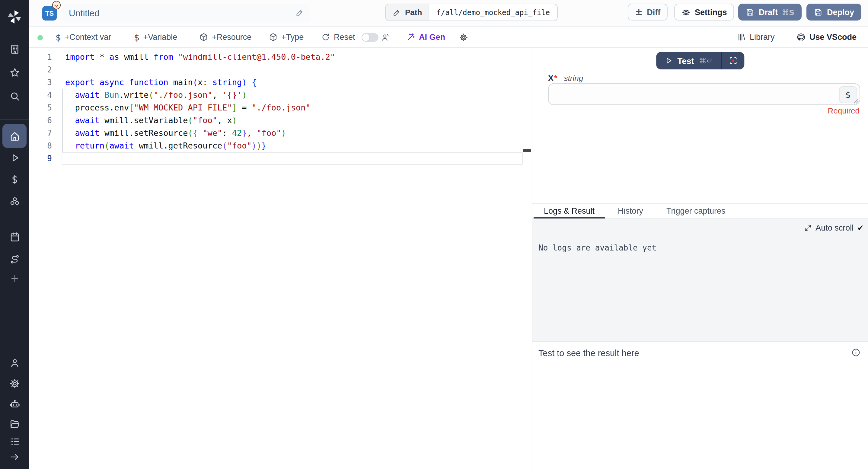 The height and width of the screenshot is (469, 868). Describe the element at coordinates (493, 12) in the screenshot. I see `path-value: f/all/demo_mocked_api_file` at that location.